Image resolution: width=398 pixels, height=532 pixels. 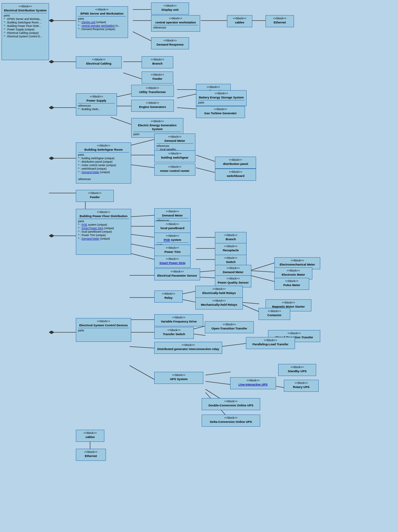 I want to click on ps-title: Power Supply, so click(x=96, y=101).